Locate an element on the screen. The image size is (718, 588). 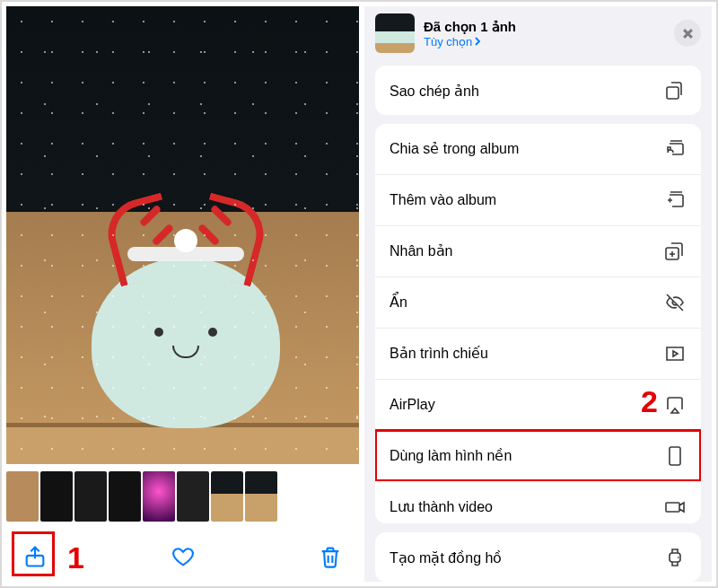
action-row: Ẩn is located at coordinates (538, 302).